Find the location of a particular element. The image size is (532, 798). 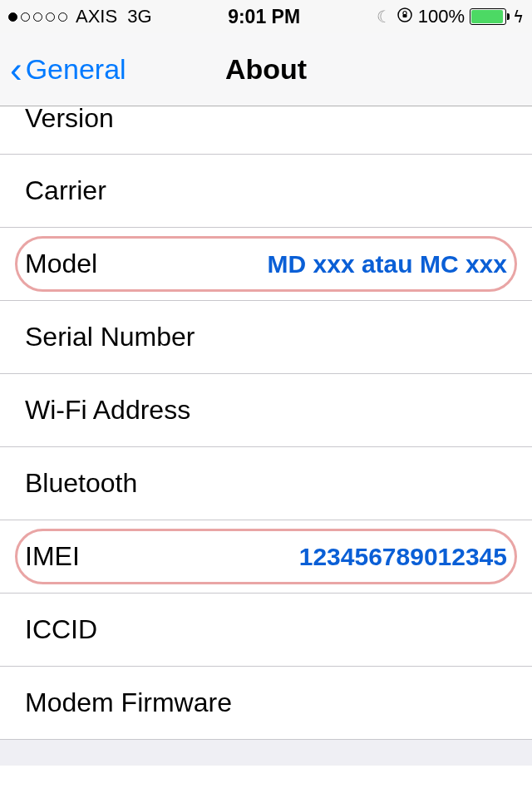

row-version: Version is located at coordinates (266, 131).